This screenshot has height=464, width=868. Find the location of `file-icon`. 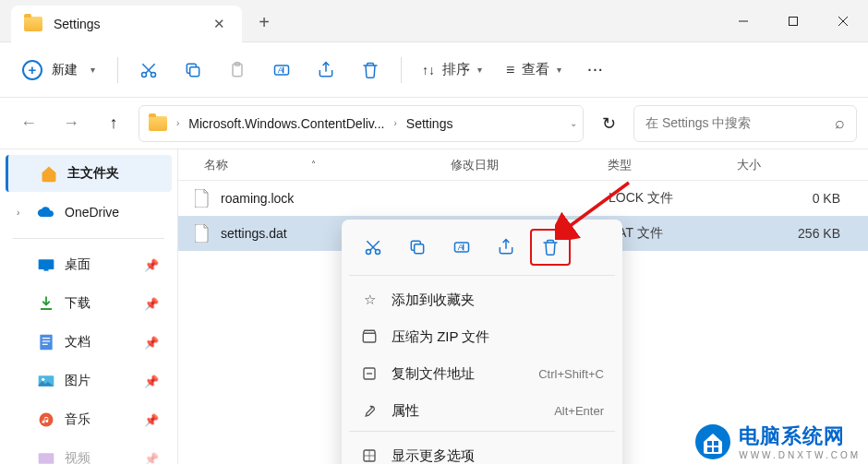

file-icon is located at coordinates (203, 198).